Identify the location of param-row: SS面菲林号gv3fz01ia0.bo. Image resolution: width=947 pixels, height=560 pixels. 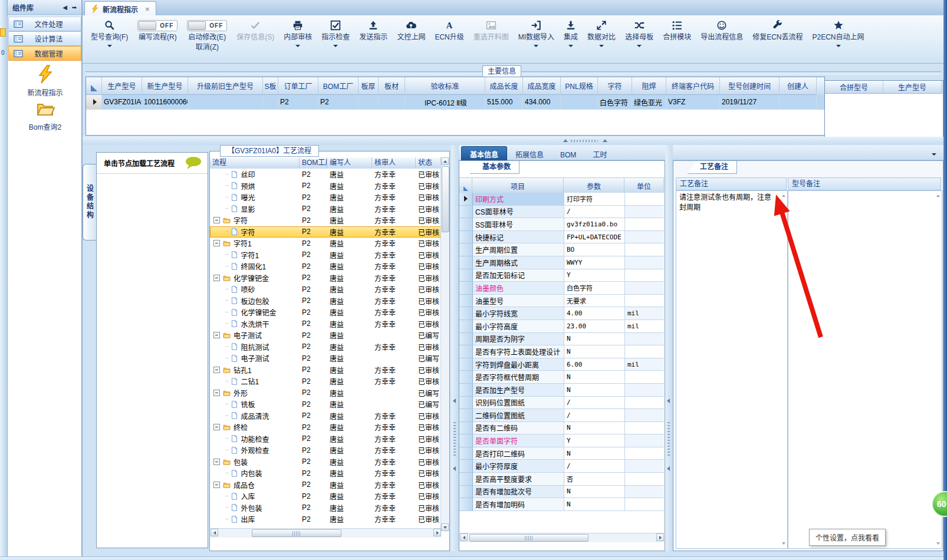
(561, 225).